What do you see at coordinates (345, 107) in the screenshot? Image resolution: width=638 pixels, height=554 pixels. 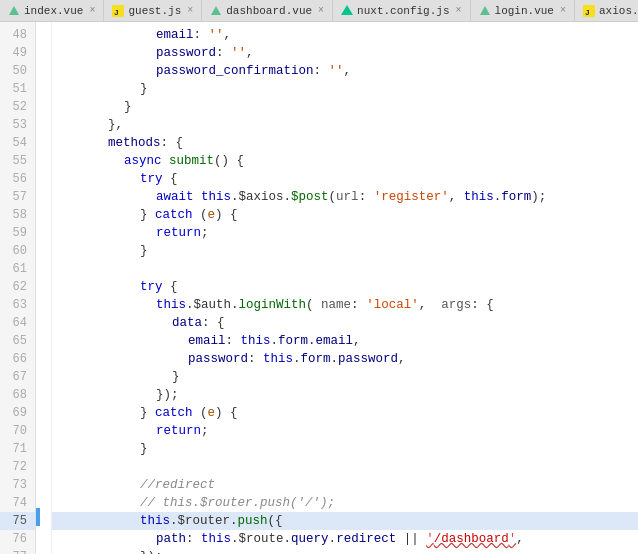 I see `code-line-52: }` at bounding box center [345, 107].